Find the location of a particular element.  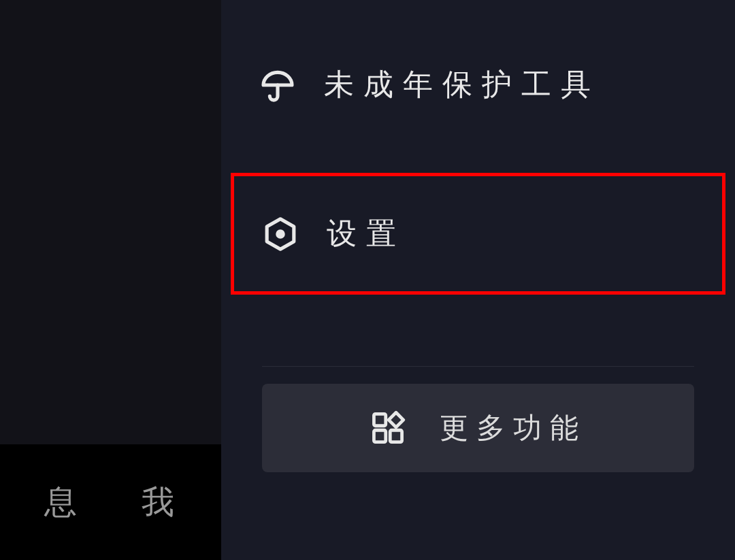

nav-me: 我 is located at coordinates (159, 502).